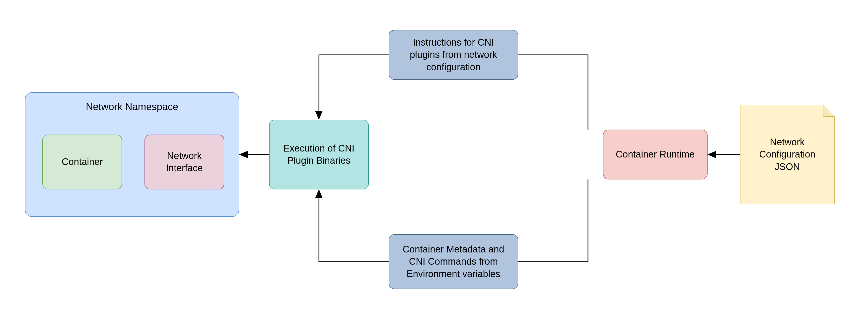 This screenshot has height=320, width=868. Describe the element at coordinates (184, 162) in the screenshot. I see `network-interface-label: Network Interface` at that location.